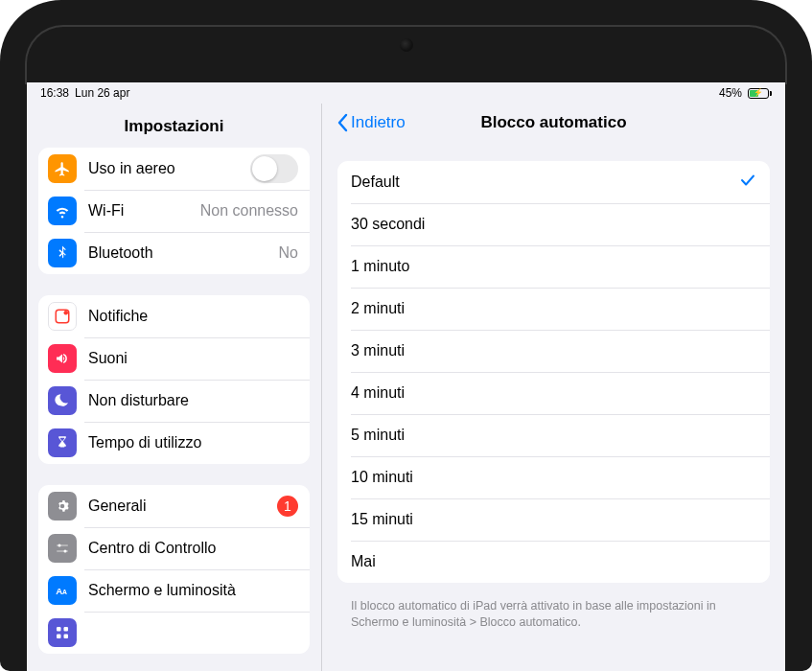 This screenshot has height=671, width=812. I want to click on sidebar-item-wifi: Wi-Fi Non connesso, so click(174, 211).